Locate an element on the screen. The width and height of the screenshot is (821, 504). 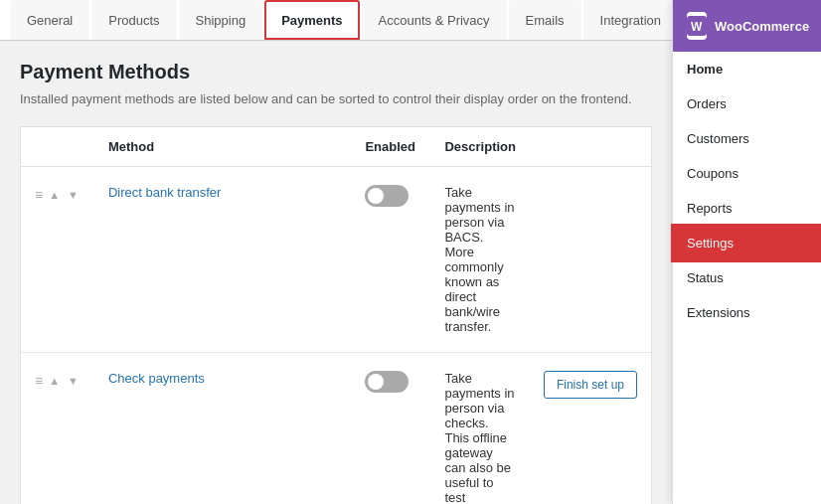
col-header-action is located at coordinates (590, 147).